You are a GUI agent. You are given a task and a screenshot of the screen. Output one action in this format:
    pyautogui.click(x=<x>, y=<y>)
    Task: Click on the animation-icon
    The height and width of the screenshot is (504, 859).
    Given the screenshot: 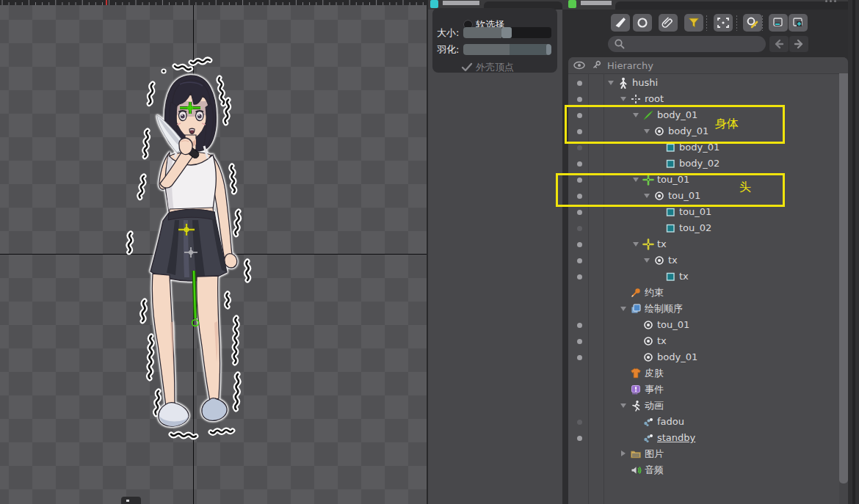 What is the action you would take?
    pyautogui.click(x=636, y=406)
    